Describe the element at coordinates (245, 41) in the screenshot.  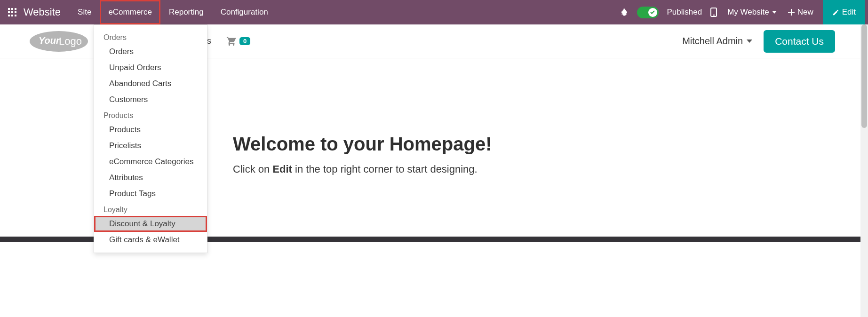
I see `cart-count: 0` at that location.